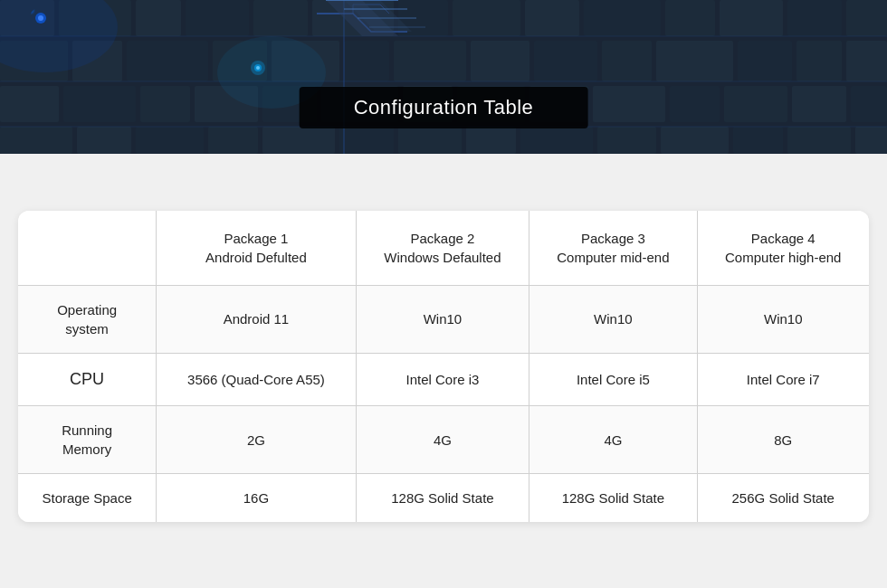 Image resolution: width=887 pixels, height=588 pixels. I want to click on header-col4: Package 3 Computer mid-end, so click(614, 248).